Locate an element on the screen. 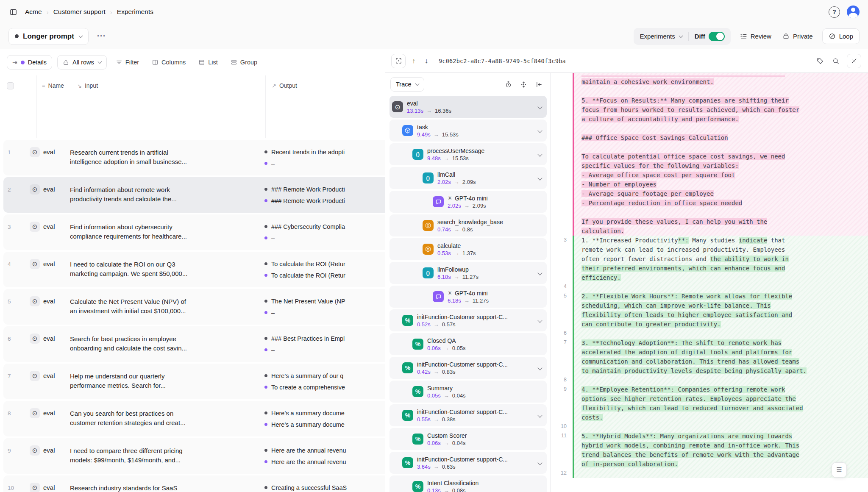 The height and width of the screenshot is (492, 868). trace-span-row: search_knowledge_base0.74s→0.8s is located at coordinates (468, 225).